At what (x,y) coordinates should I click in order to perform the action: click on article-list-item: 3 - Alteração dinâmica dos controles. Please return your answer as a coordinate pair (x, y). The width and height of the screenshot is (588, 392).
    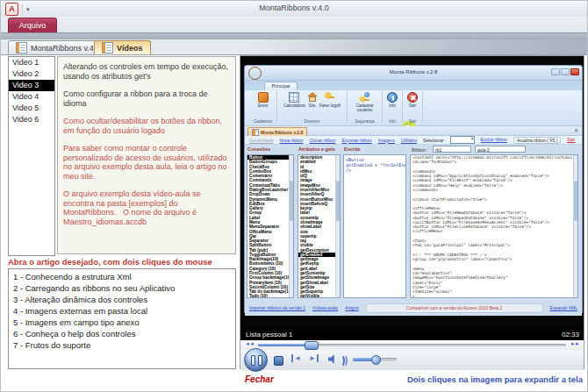
    Looking at the image, I should click on (122, 300).